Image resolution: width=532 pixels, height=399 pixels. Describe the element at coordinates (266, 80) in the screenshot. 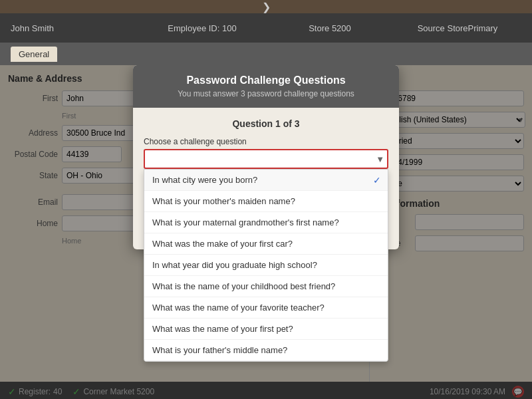

I see `challenge-title: Password Challenge Questions` at that location.